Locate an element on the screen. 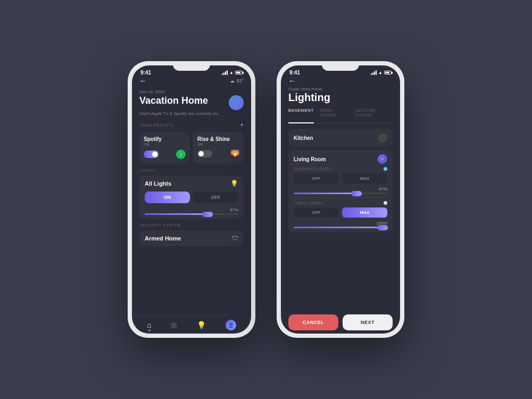 This screenshot has height=399, width=532. pendant-slider-fill is located at coordinates (325, 194).